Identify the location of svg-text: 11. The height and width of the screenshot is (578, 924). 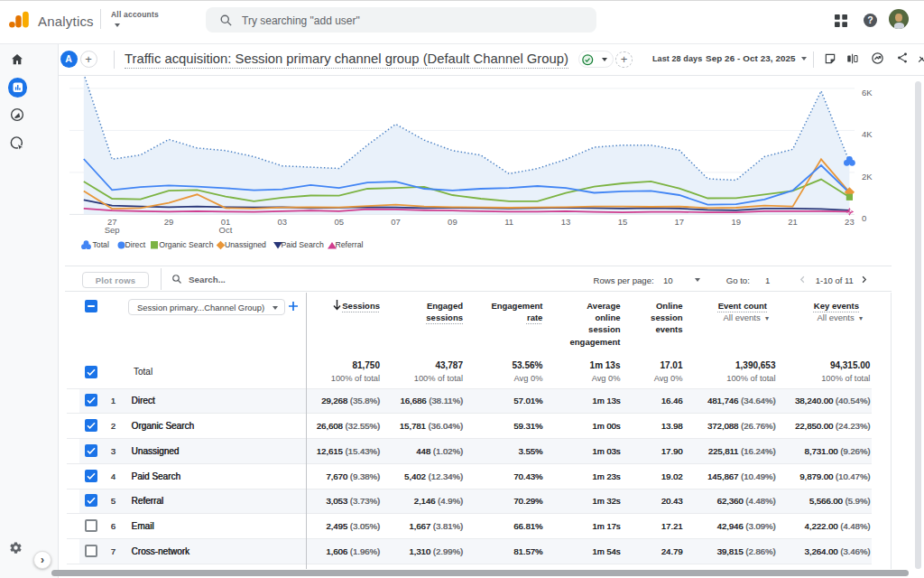
(509, 222).